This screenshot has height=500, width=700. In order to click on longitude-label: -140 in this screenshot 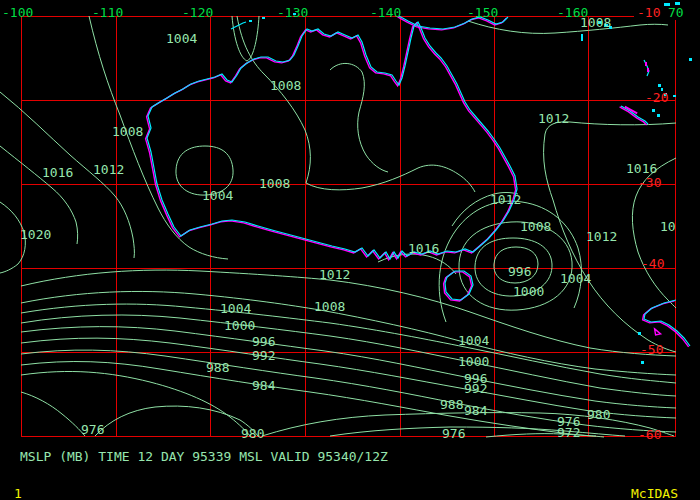, I will do `click(386, 13)`.